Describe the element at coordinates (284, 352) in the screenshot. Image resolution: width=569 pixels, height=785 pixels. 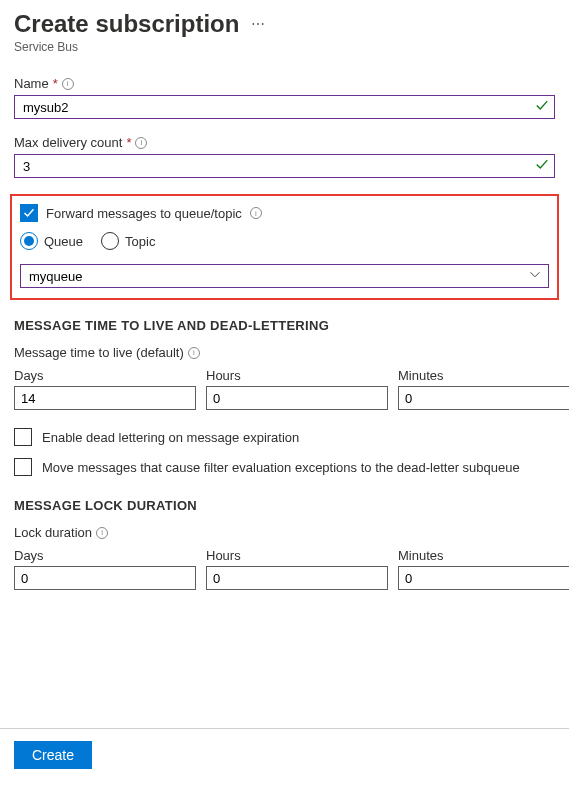
I see `ttl-subtitle: Message time to live (default) i` at that location.